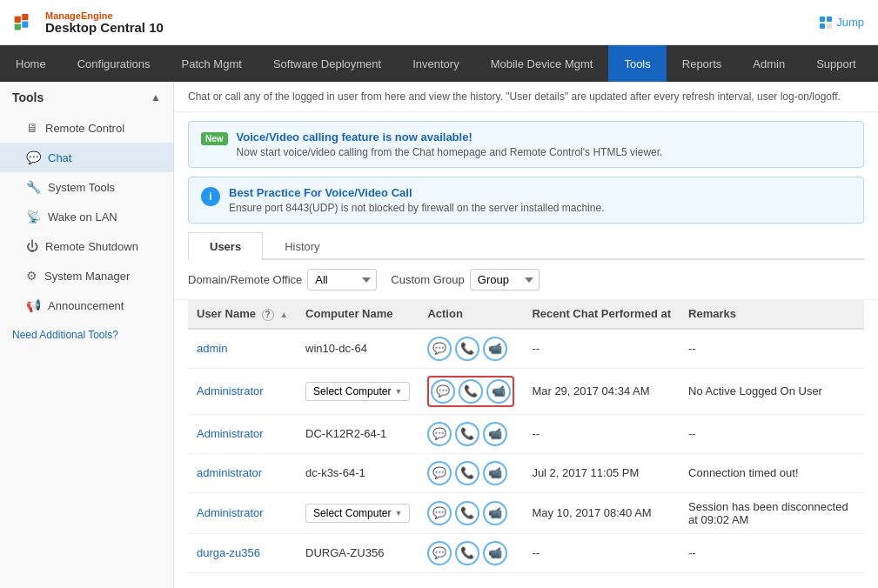 The width and height of the screenshot is (878, 588). What do you see at coordinates (156, 97) in the screenshot?
I see `collapse-icon: ▲` at bounding box center [156, 97].